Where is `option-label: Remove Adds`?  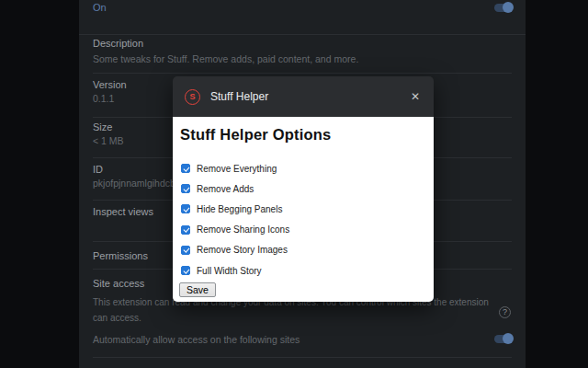
option-label: Remove Adds is located at coordinates (225, 190).